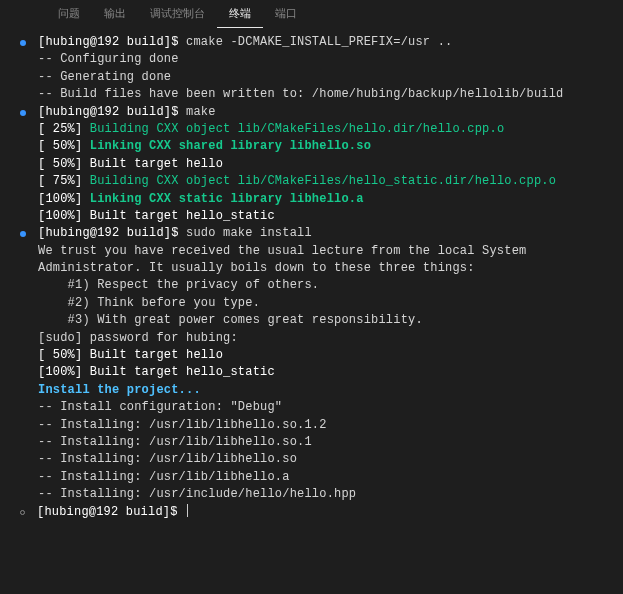 Image resolution: width=623 pixels, height=594 pixels. What do you see at coordinates (138, 338) in the screenshot?
I see `output-text: [sudo] password for hubing:` at bounding box center [138, 338].